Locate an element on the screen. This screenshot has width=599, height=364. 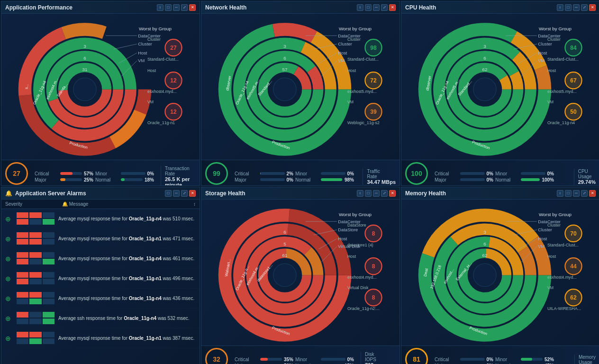
svg-text: Worst by Group is located at coordinates (555, 214).